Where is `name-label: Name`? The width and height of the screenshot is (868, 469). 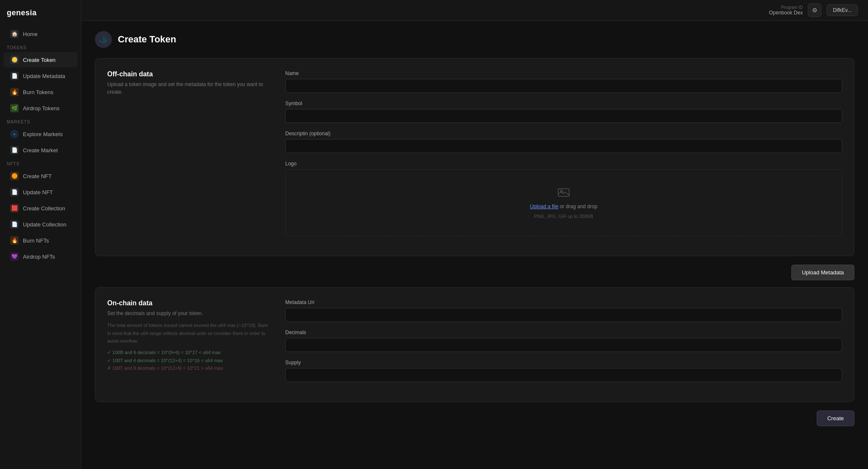
name-label: Name is located at coordinates (564, 73).